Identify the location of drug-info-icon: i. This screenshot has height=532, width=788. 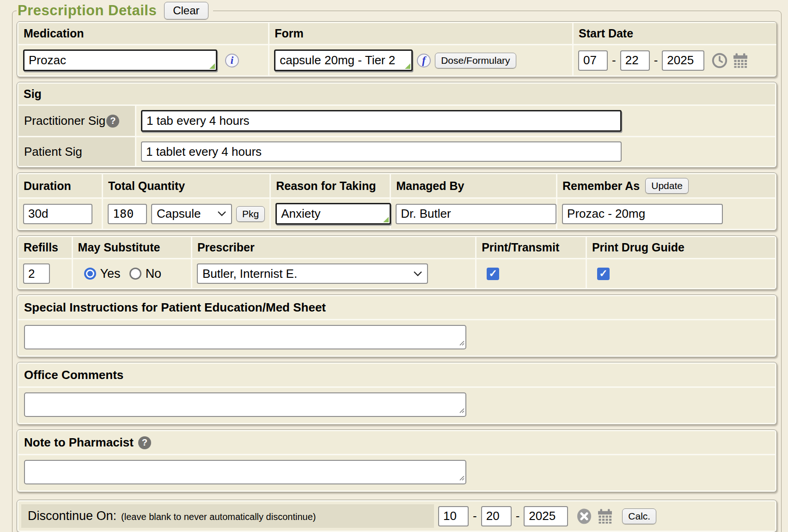
(232, 61).